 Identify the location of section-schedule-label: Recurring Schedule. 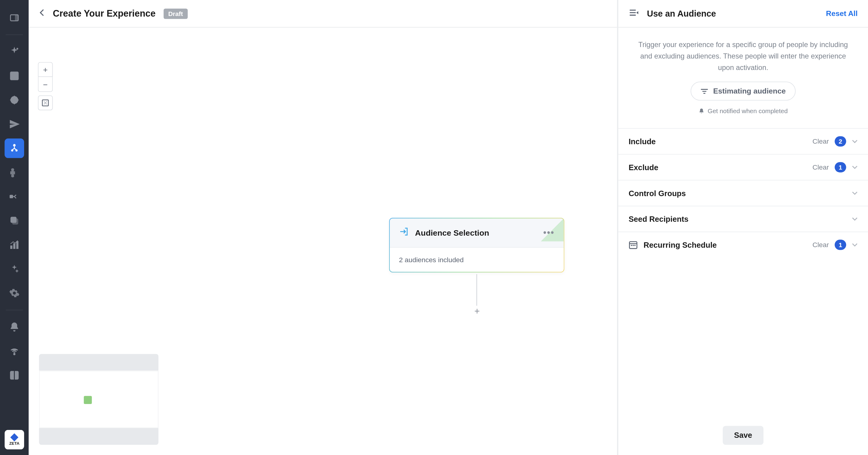
(725, 245).